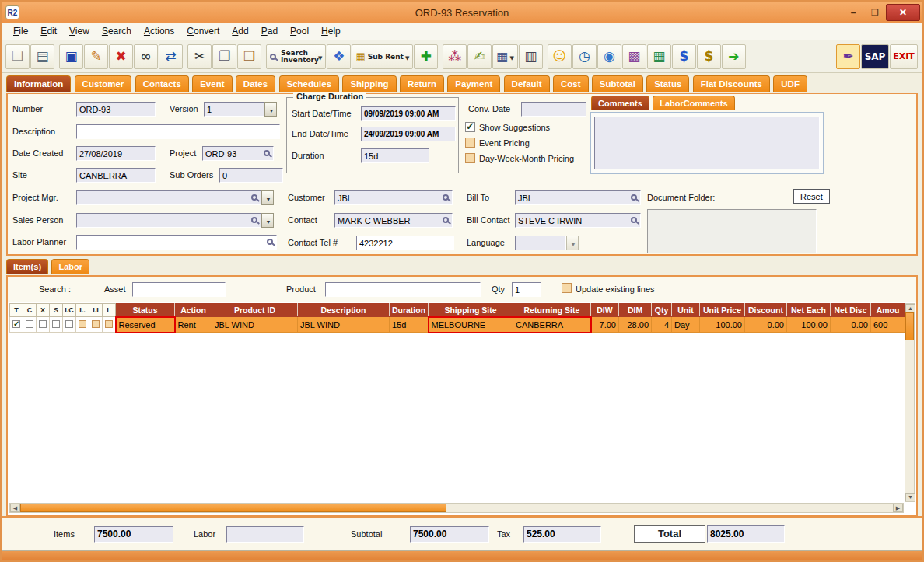 This screenshot has width=924, height=562. Describe the element at coordinates (20, 31) in the screenshot. I see `menu-file: File` at that location.